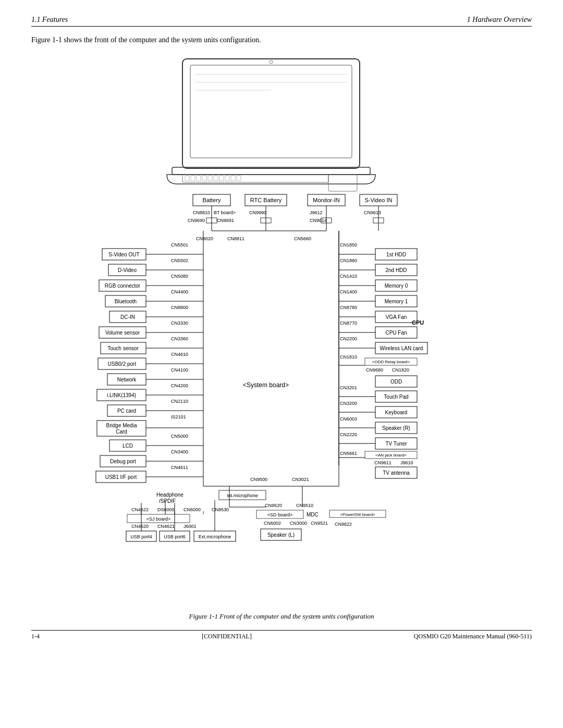 This screenshot has height=728, width=563. I want to click on svg-text: CN9690, so click(196, 220).